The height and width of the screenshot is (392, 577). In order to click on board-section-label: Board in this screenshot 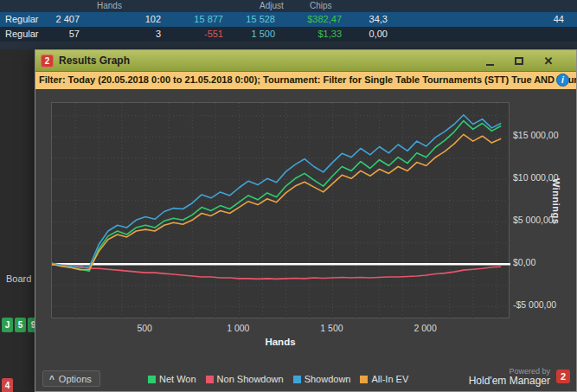, I will do `click(19, 279)`.